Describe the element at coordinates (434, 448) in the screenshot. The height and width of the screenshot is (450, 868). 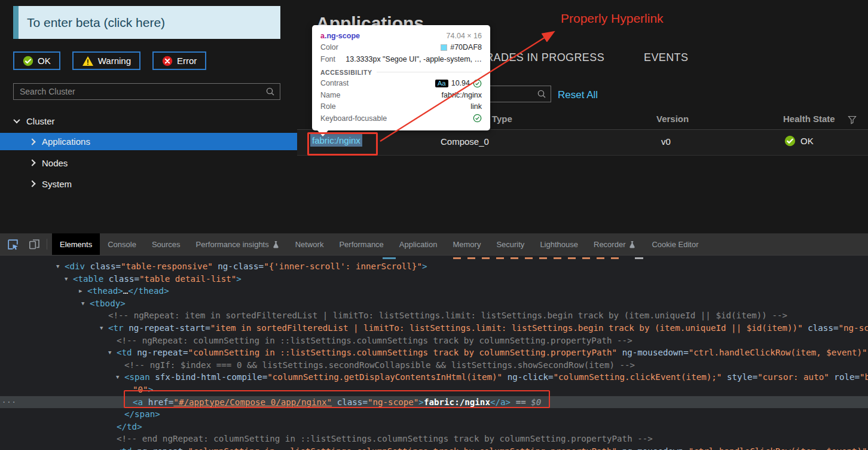
I see `elements-tree-node: ▶<td ng-repeat="columnSetting in ::listS…` at that location.